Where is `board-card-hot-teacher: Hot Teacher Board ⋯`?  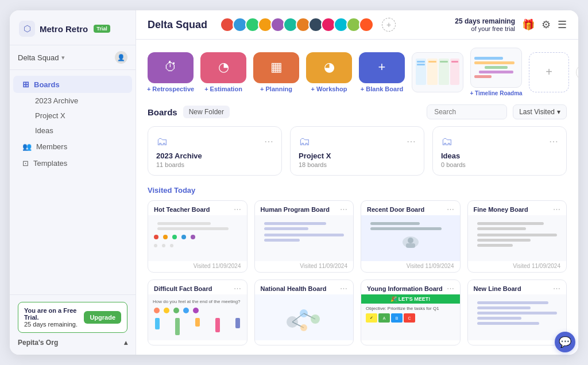 board-card-hot-teacher: Hot Teacher Board ⋯ is located at coordinates (198, 236).